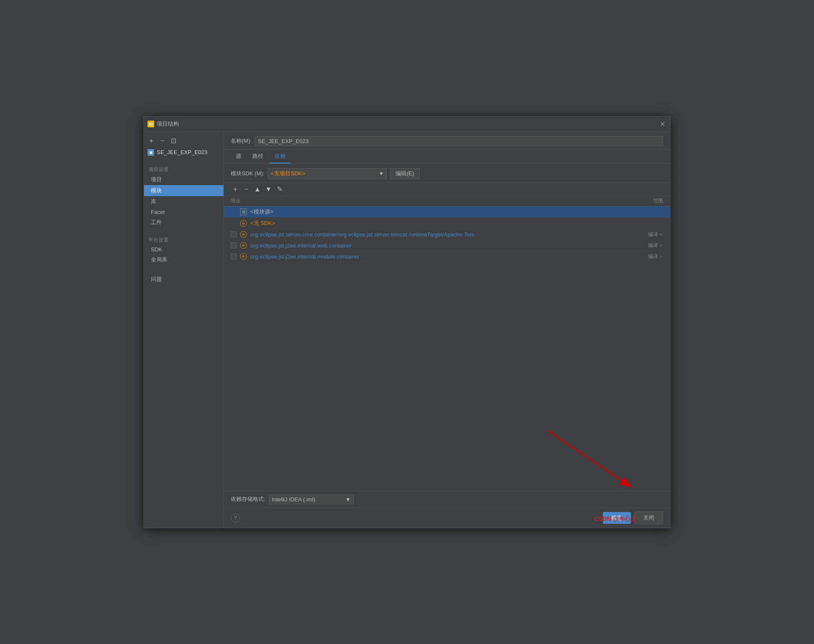  What do you see at coordinates (184, 260) in the screenshot?
I see `sidebar-item-global-library: 全局库` at bounding box center [184, 260].